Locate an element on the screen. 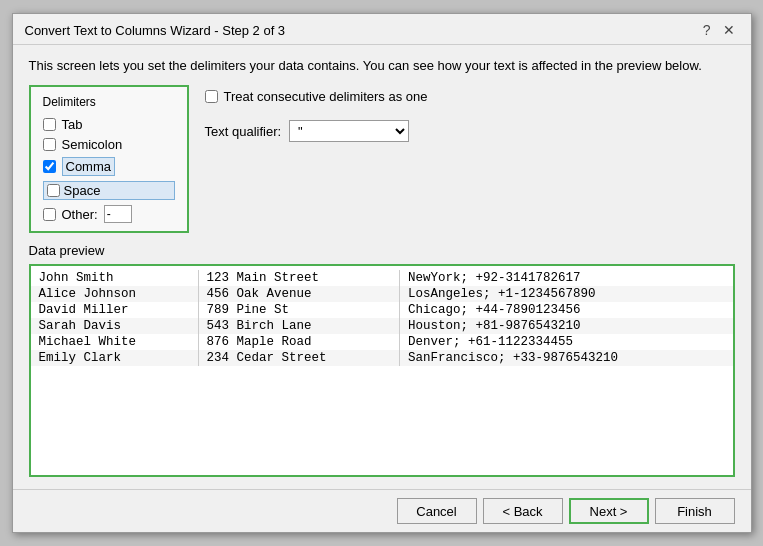 The height and width of the screenshot is (546, 763). table-cell: Chicago; +44-7890123456 is located at coordinates (566, 310).